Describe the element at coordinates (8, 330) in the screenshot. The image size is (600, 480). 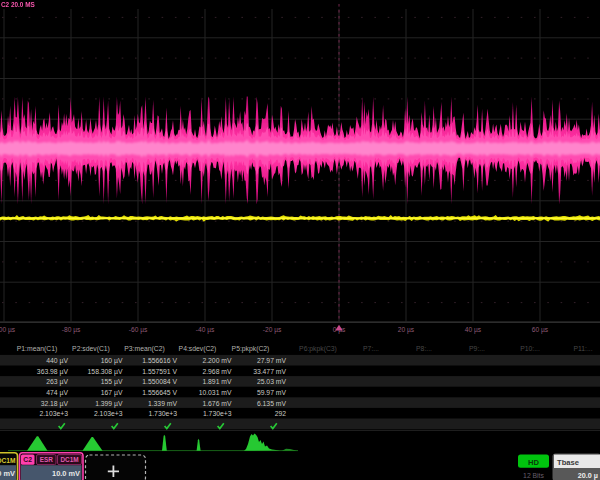
I see `svg-text: -100 µs` at that location.